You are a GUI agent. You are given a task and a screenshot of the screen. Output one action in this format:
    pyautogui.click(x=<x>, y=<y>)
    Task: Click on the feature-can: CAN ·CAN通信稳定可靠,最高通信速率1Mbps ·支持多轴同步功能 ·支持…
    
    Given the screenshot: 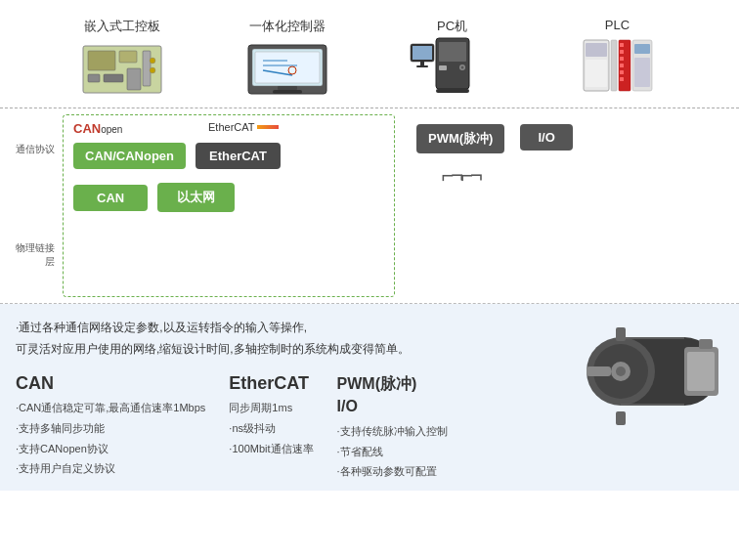 What is the action you would take?
    pyautogui.click(x=110, y=427)
    